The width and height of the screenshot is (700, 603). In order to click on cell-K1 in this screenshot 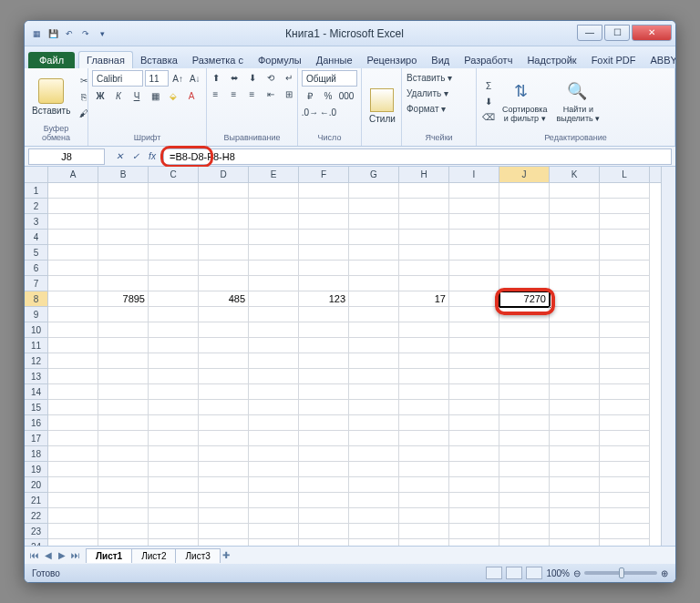, I will do `click(574, 191)`.